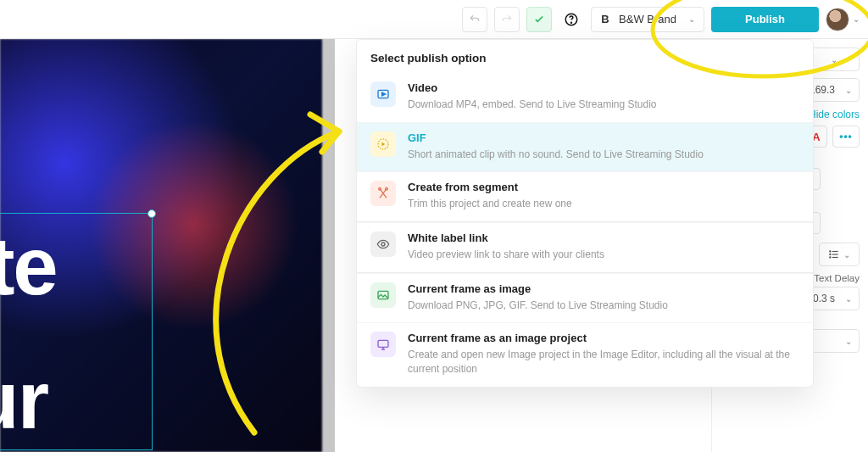  Describe the element at coordinates (585, 299) in the screenshot. I see `publish-option-frame-image: Current frame as image Download PNG, JPG…` at that location.